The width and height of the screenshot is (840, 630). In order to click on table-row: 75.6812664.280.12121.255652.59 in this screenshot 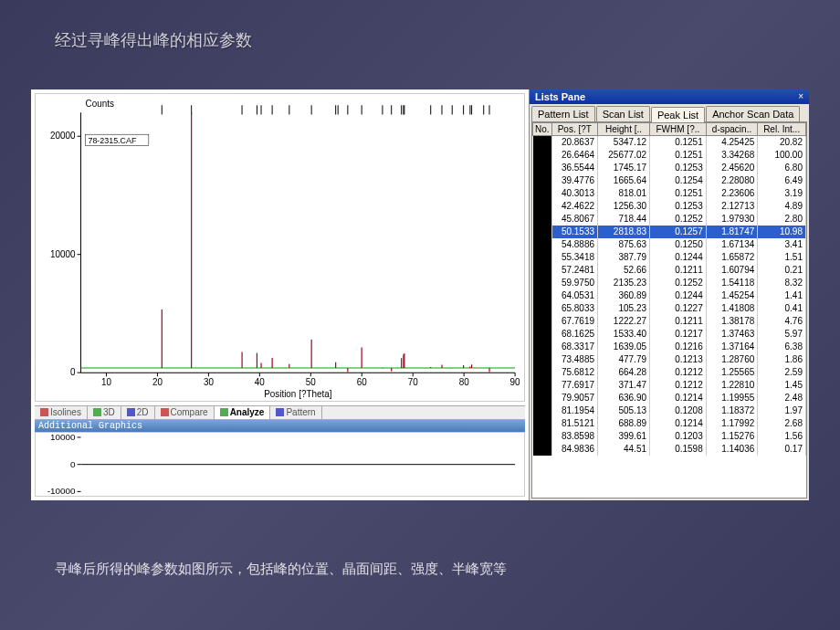, I will do `click(670, 373)`.